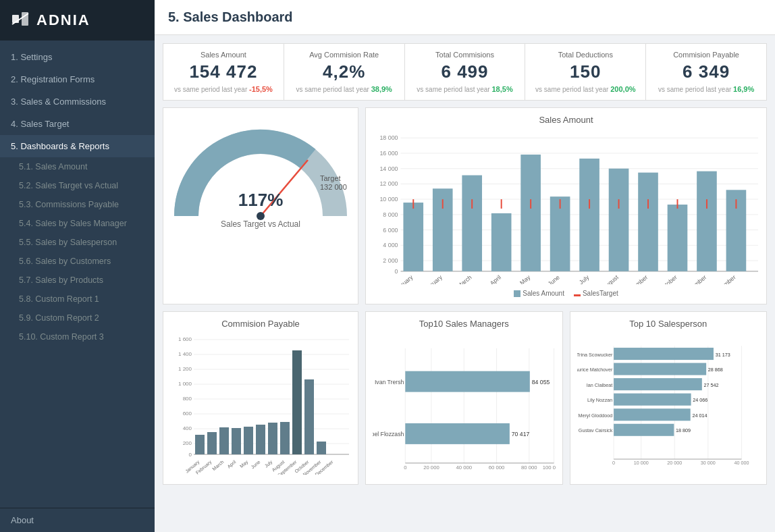 Image resolution: width=775 pixels, height=532 pixels. I want to click on sidebar-subitem-sub-target-actual: 5.2. Sales Target vs Actual, so click(77, 186).